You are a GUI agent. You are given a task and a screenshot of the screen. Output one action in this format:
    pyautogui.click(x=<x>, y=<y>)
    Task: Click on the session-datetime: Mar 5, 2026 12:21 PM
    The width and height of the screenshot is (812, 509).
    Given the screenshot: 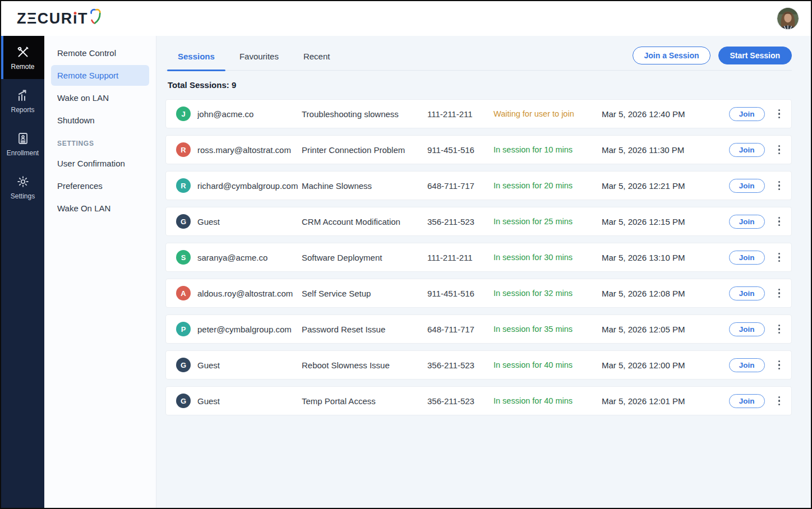 What is the action you would take?
    pyautogui.click(x=652, y=186)
    